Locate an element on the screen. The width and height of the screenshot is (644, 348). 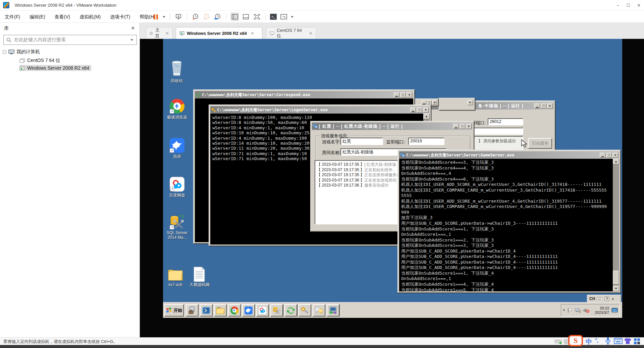
desktop-icon-datang-doc is located at coordinates (199, 275).